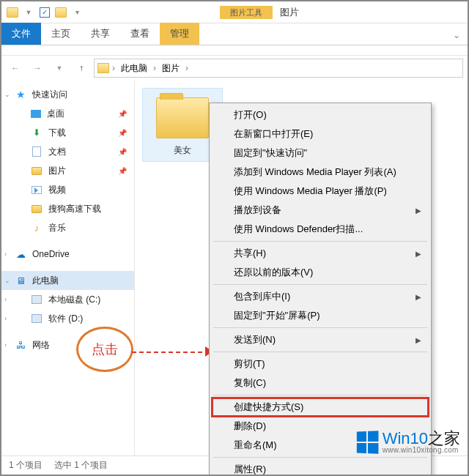  Describe the element at coordinates (51, 254) in the screenshot. I see `sidebar-item-label: OneDrive` at that location.